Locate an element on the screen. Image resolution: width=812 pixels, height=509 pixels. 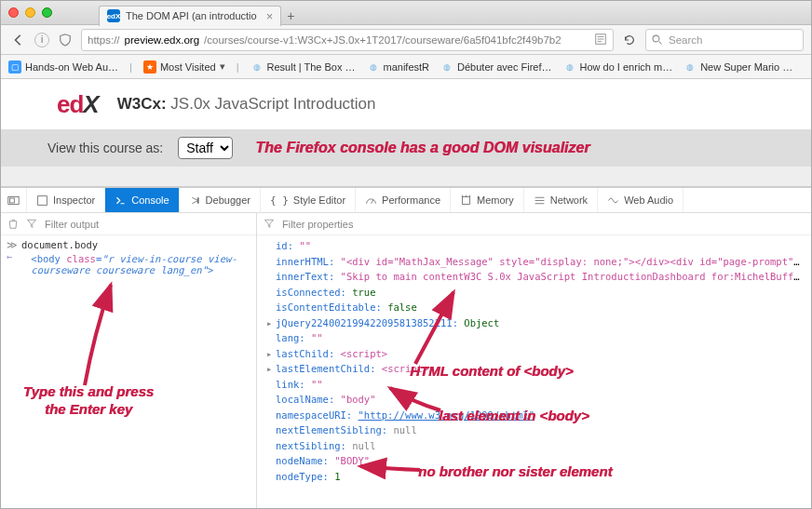
annotation-dom-visualizer: The Firefox console has a good DOM visua… is located at coordinates (423, 148).